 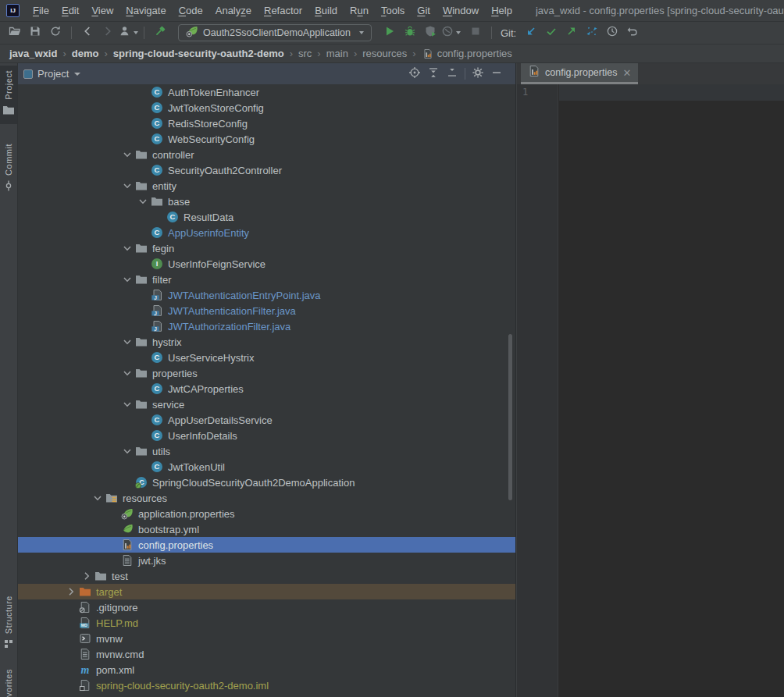 I want to click on git-push-button, so click(x=572, y=33).